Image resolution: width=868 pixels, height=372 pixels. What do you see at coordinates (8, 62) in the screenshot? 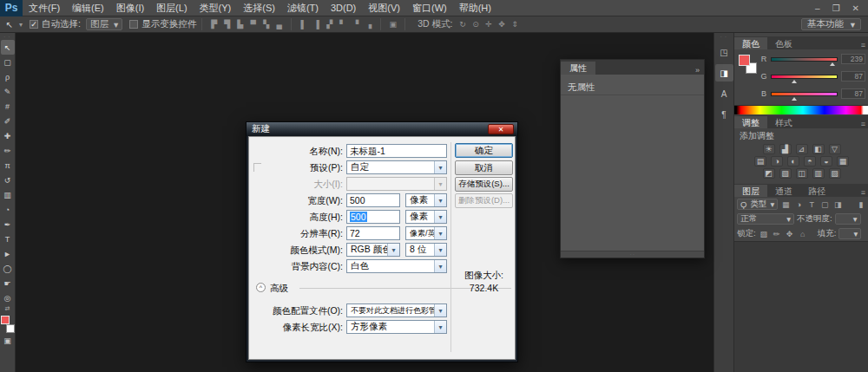
I see `rectangular-marquee-tool: ▢` at bounding box center [8, 62].